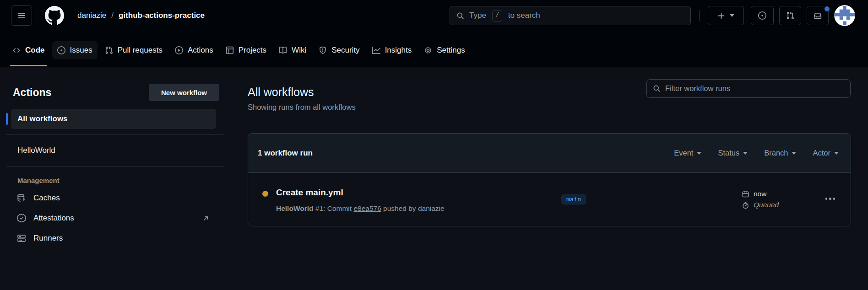 This screenshot has width=868, height=290. What do you see at coordinates (818, 16) in the screenshot?
I see `inbox-icon` at bounding box center [818, 16].